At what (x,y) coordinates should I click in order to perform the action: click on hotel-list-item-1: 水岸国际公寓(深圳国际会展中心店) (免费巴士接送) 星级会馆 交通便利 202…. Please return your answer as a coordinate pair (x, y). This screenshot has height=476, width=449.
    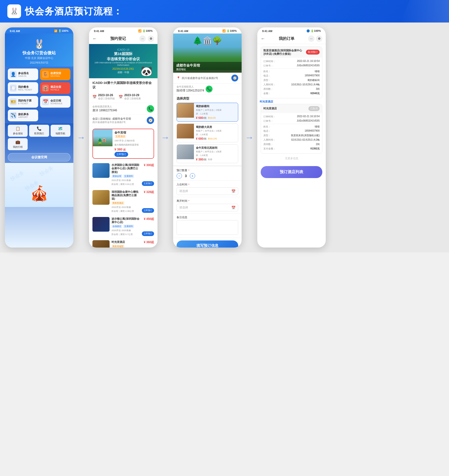
    Looking at the image, I should click on (123, 175).